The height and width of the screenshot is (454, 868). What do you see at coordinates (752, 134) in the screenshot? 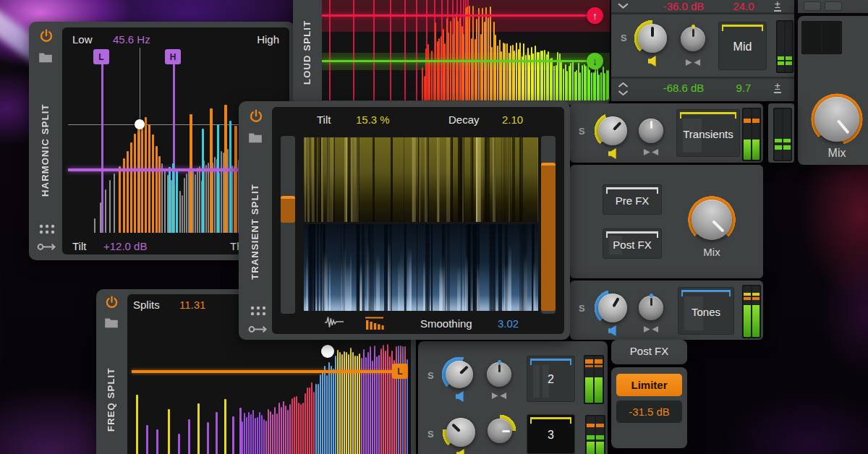
I see `meter-transients` at bounding box center [752, 134].